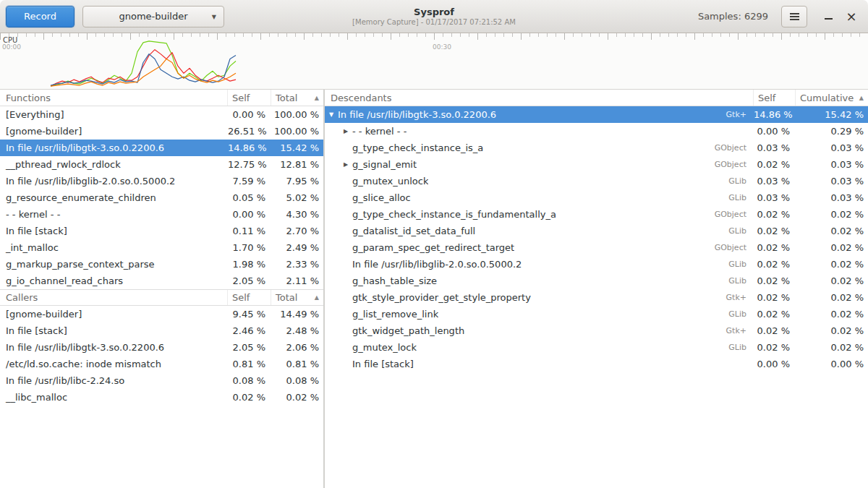  What do you see at coordinates (162, 347) in the screenshot?
I see `table-row: In file /usr/lib/libgtk-3.so.0.2200.62.0…` at bounding box center [162, 347].